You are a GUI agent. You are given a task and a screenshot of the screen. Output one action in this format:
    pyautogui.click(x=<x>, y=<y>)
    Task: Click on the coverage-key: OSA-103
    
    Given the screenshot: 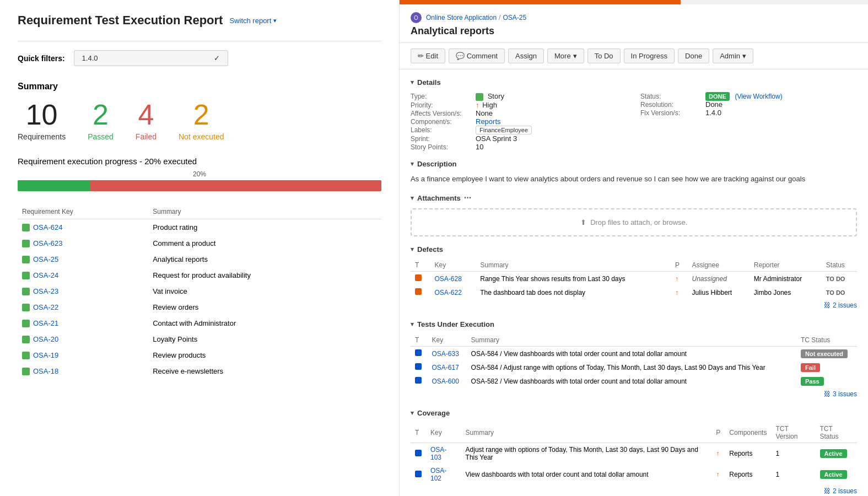 What is the action you would take?
    pyautogui.click(x=439, y=454)
    